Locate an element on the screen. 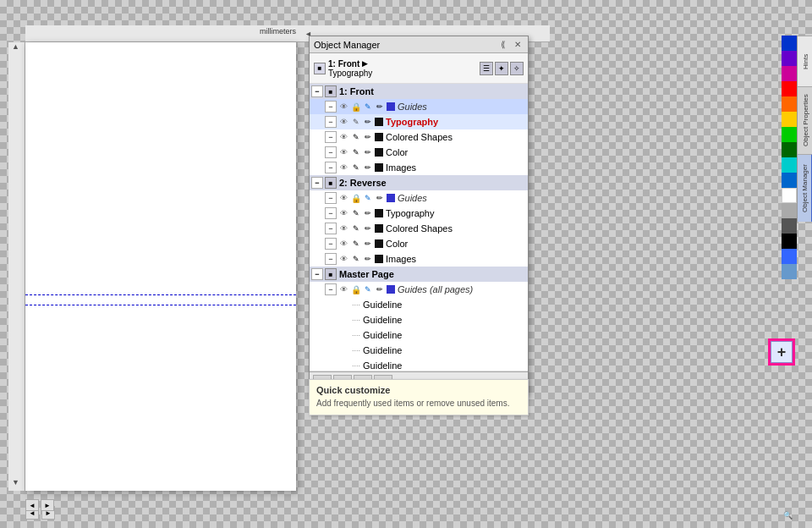 The width and height of the screenshot is (812, 528). item-typography-reverse: − 👁 ✎ ✏ Typography is located at coordinates (419, 213).